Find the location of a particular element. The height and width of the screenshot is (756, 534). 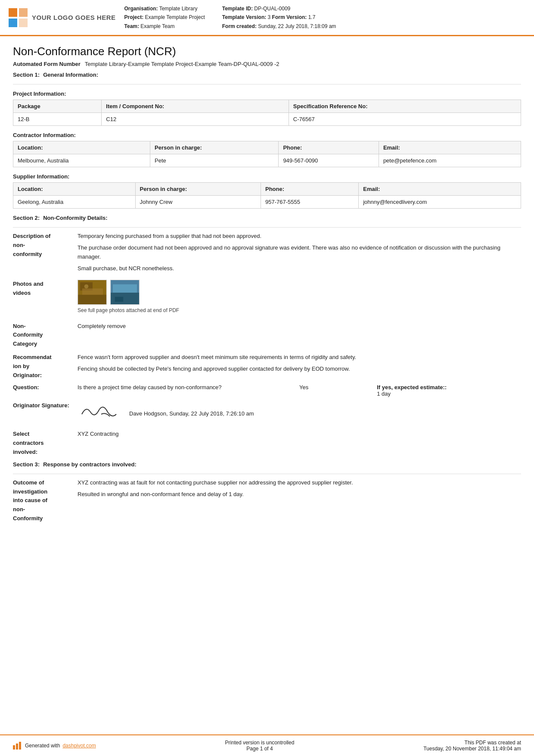

contractor-info-table: Location: Person in charge: Phone: Email… is located at coordinates (267, 154).